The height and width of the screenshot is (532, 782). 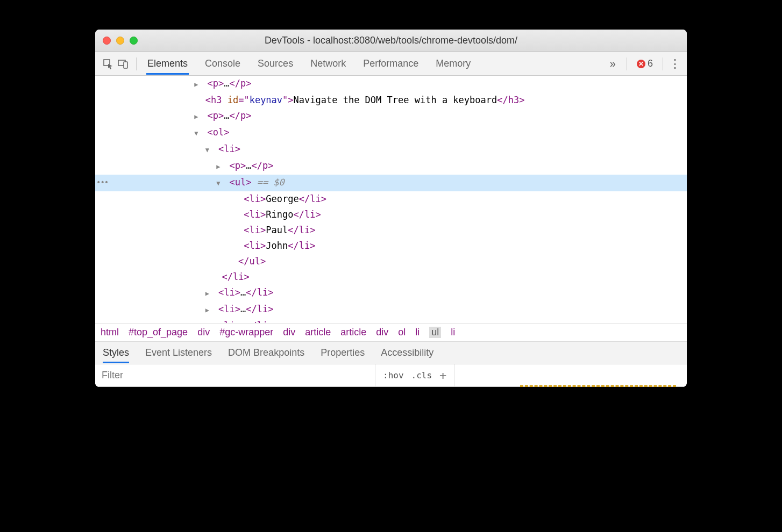 What do you see at coordinates (422, 375) in the screenshot?
I see `cls-toggle: .cls` at bounding box center [422, 375].